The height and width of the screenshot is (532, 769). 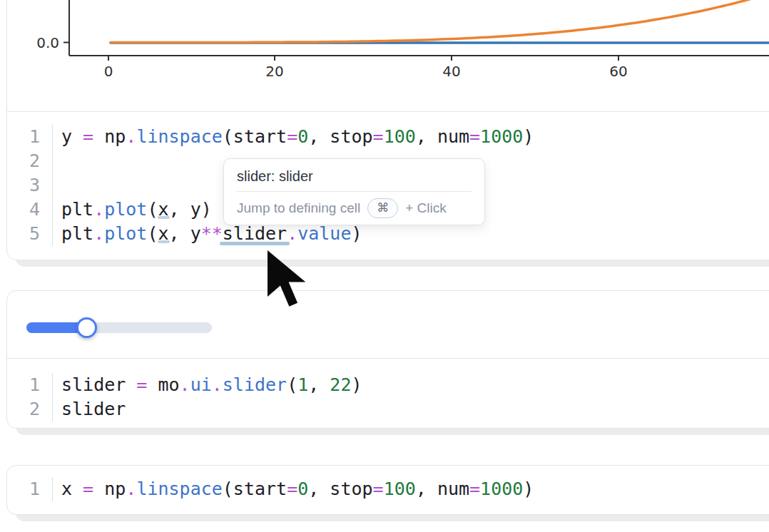 I want to click on token: , y), so click(x=190, y=210).